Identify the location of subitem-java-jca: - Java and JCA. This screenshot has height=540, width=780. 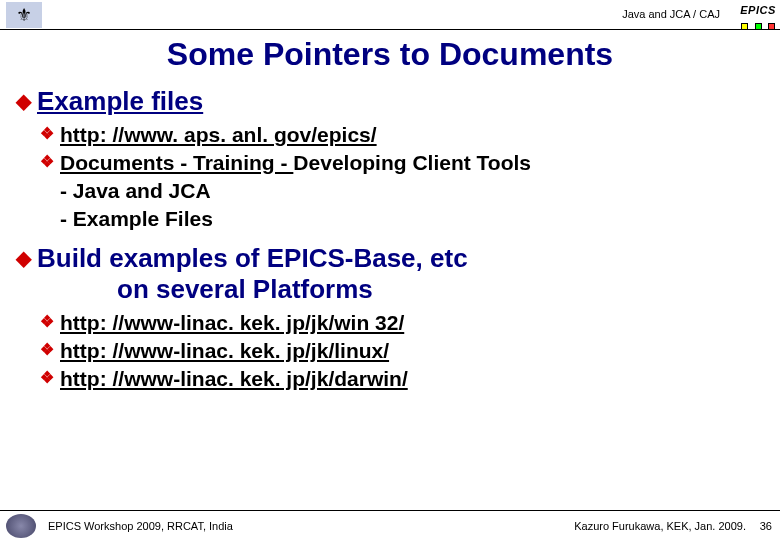
(405, 191).